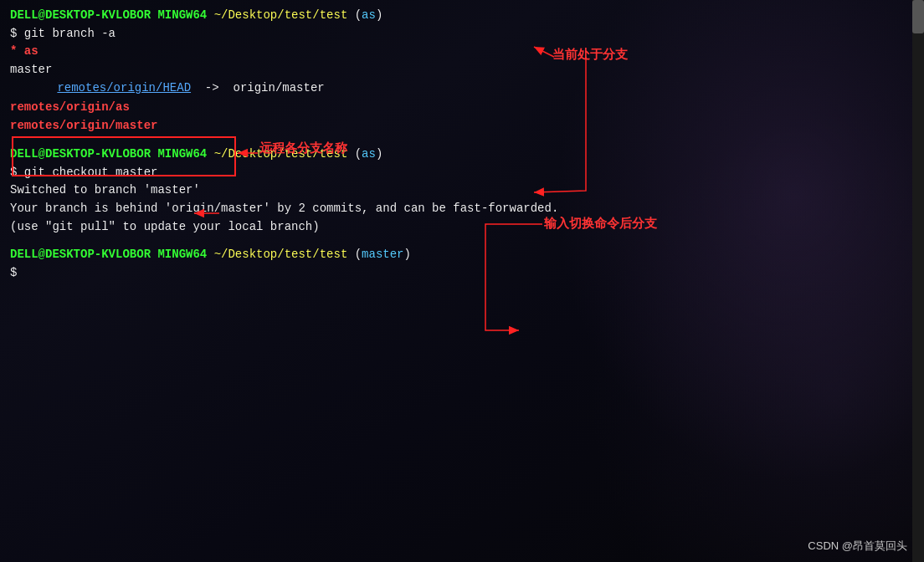  Describe the element at coordinates (462, 117) in the screenshot. I see `remote-branches-block: remotes/origin/as remotes/origin/master` at that location.